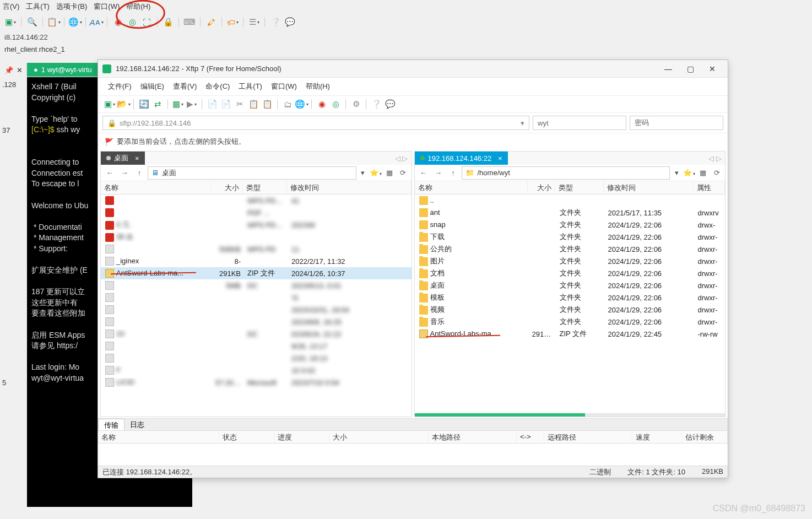 This screenshot has width=812, height=519. What do you see at coordinates (406, 22) in the screenshot?
I see `xshell-toolbar: ▣ 🔍 📋 🌐 Aᴀ ◉ ◎ ⛶ 🔒 ⌨ 🖍 🏷 ☰ ❔ 💬` at bounding box center [406, 22].